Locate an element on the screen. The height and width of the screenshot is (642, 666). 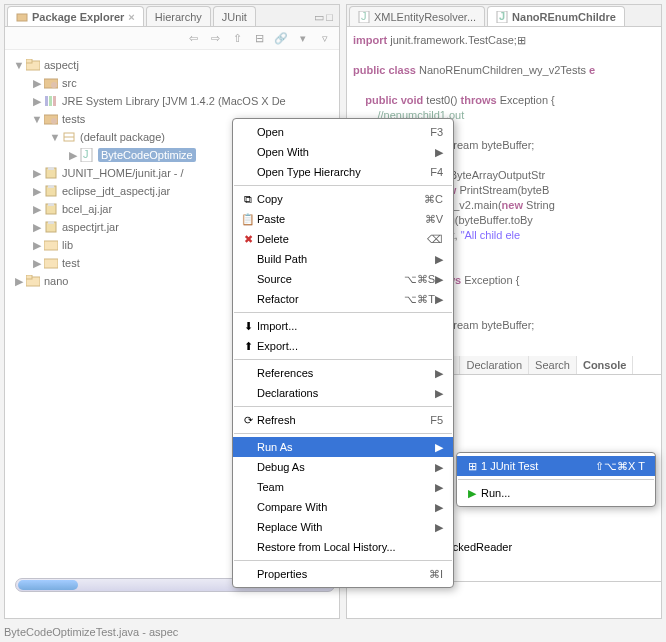
java-file-icon: J is located at coordinates (87, 155).